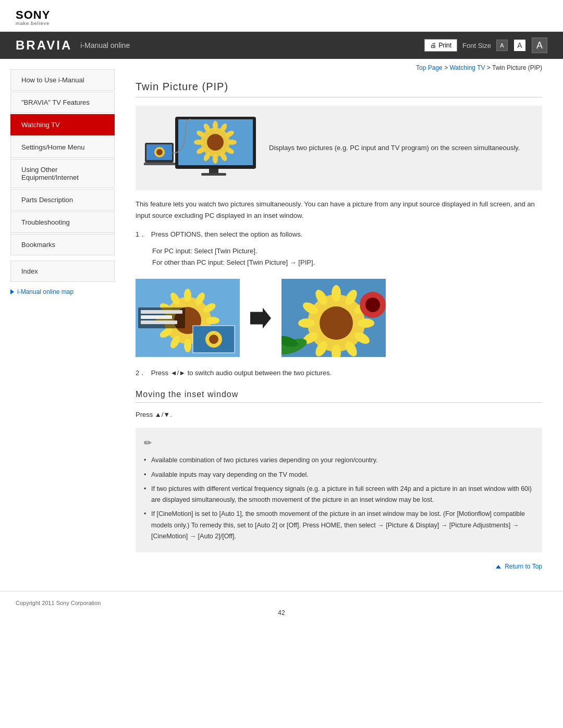 The height and width of the screenshot is (728, 563). Describe the element at coordinates (486, 45) in the screenshot. I see `nav-right: 🖨 Print Font Size A A A` at that location.